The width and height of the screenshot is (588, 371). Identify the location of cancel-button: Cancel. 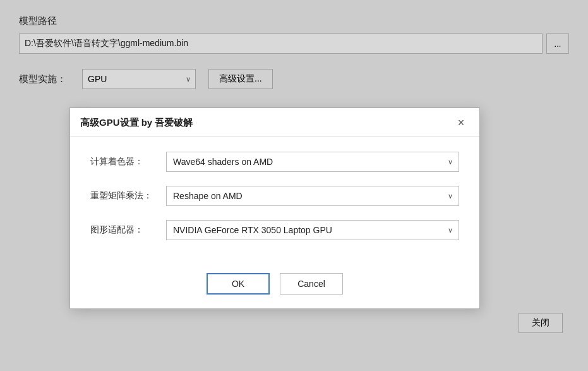
(311, 284).